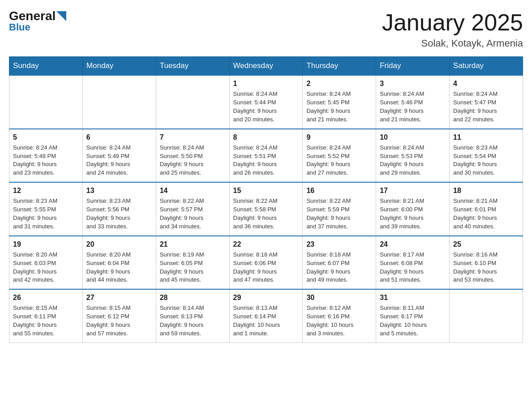 The height and width of the screenshot is (411, 532). I want to click on day-number: 2, so click(339, 83).